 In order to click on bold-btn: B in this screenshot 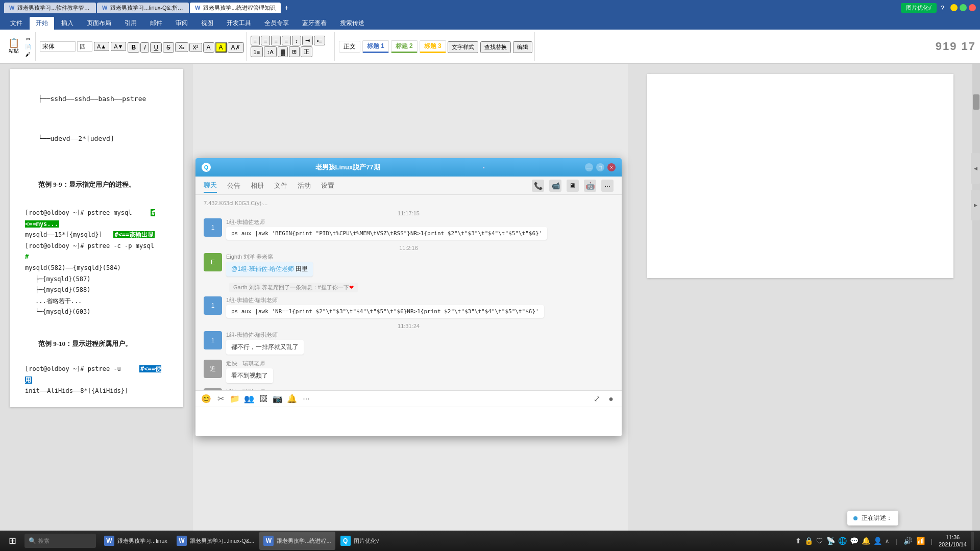, I will do `click(134, 47)`.